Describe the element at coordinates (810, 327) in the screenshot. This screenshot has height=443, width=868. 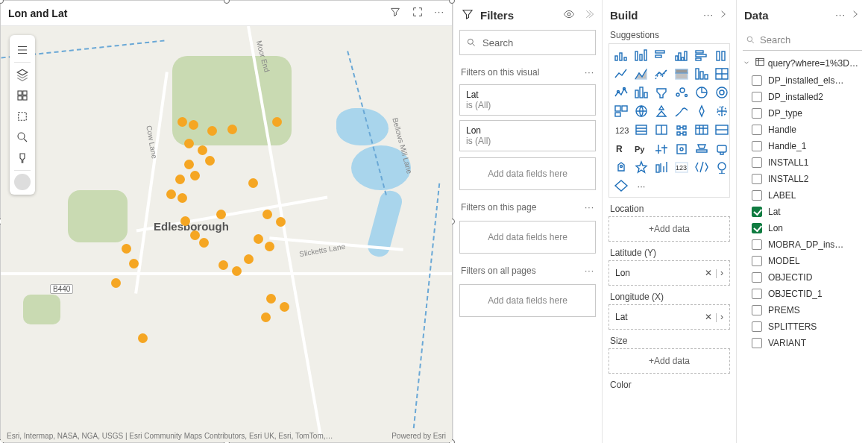
I see `field-row: SPLITTERS` at that location.